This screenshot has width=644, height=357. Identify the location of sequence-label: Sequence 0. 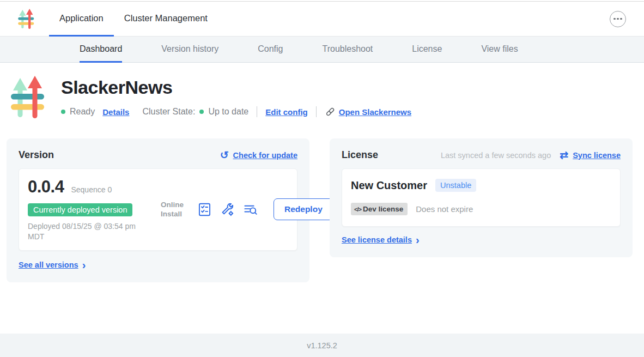
(92, 190).